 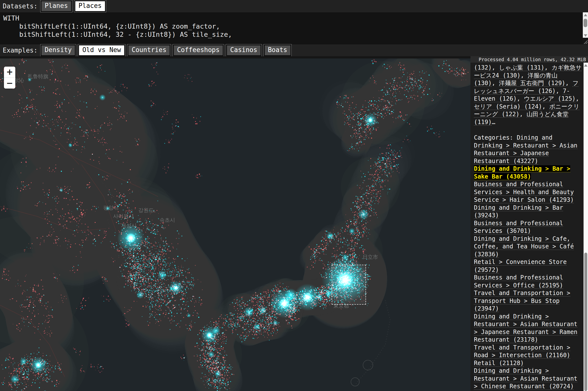 I want to click on zoom-in-button: +, so click(x=9, y=72).